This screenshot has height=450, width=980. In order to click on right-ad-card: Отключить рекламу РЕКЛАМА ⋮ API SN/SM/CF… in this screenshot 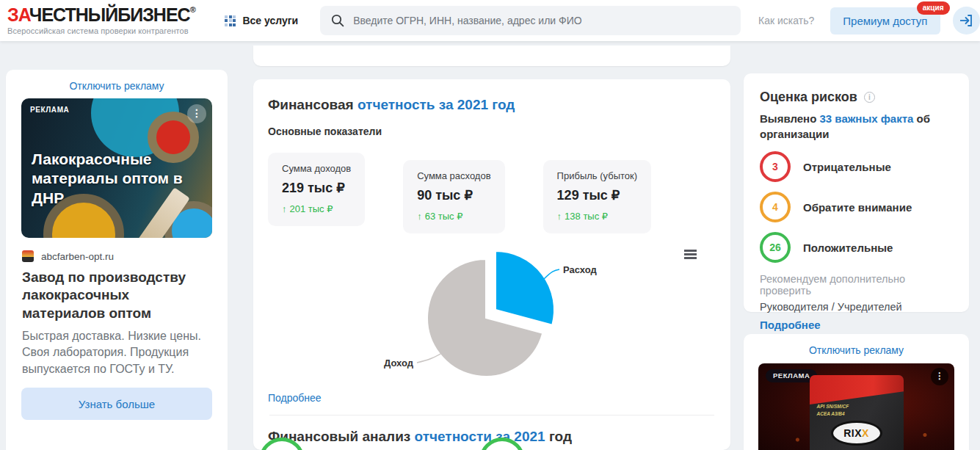, I will do `click(856, 392)`.